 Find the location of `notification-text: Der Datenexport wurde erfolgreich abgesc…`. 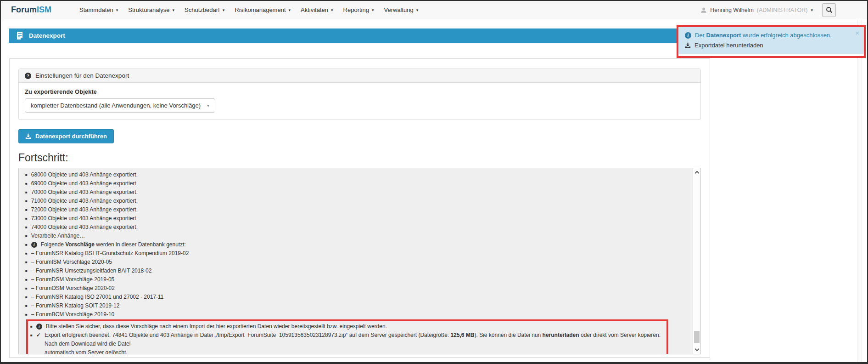

notification-text: Der Datenexport wurde erfolgreich abgesc… is located at coordinates (763, 35).